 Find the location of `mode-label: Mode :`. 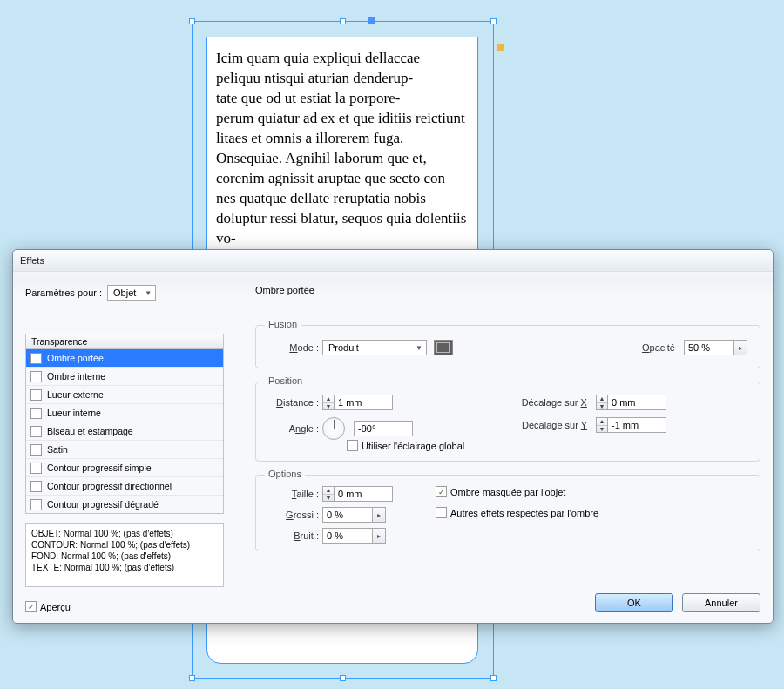

mode-label: Mode : is located at coordinates (297, 348).